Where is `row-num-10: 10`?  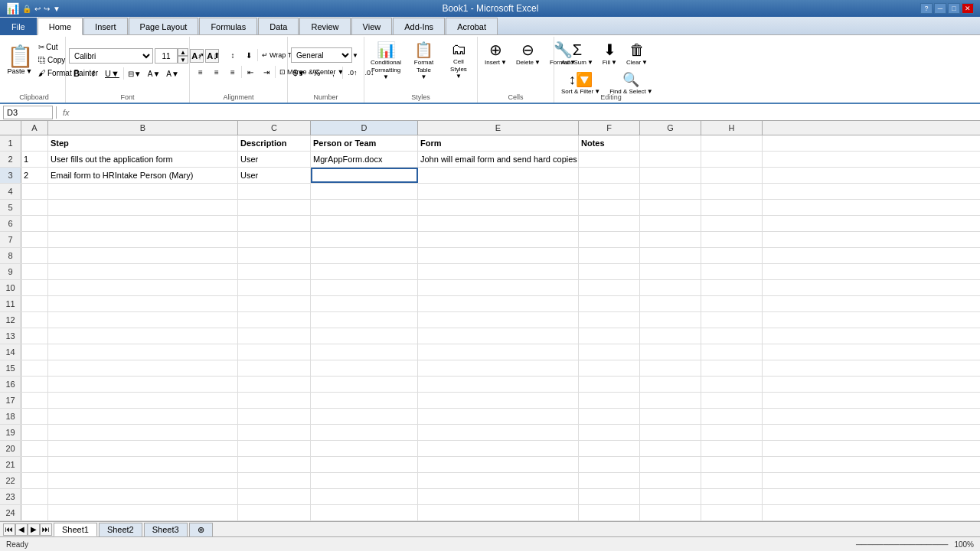 row-num-10: 10 is located at coordinates (11, 288).